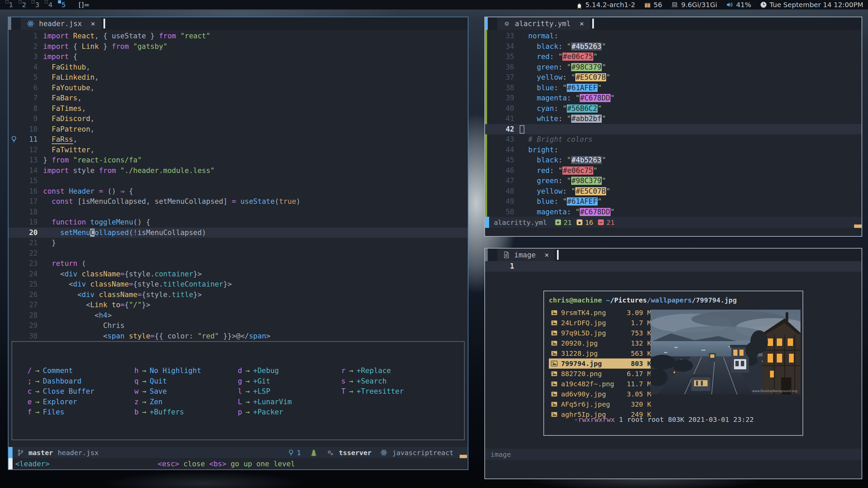  I want to click on code-line-27: 27 <Link to={"/"}>, so click(238, 305).